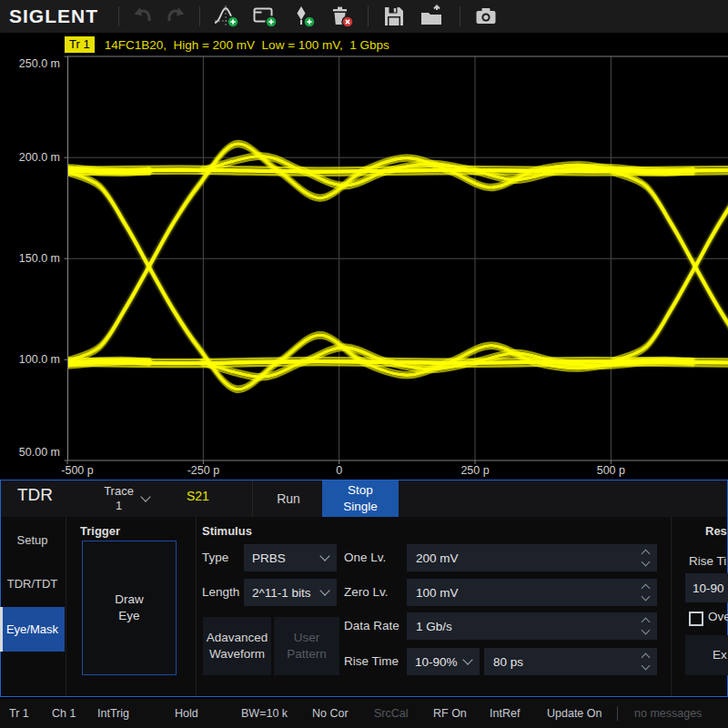 This screenshot has height=728, width=728. What do you see at coordinates (531, 592) in the screenshot?
I see `zero-level-input: 100 mV` at bounding box center [531, 592].